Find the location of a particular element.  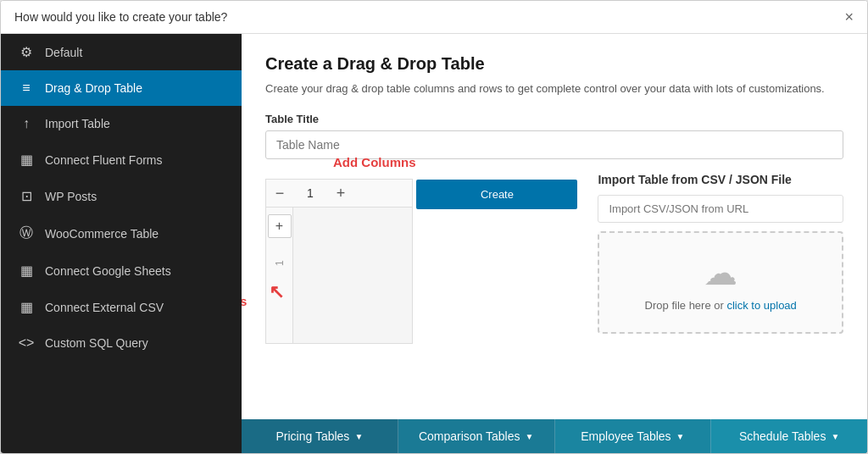

import-col: Import Table from CSV / JSON File ☁ Drop… is located at coordinates (721, 259).